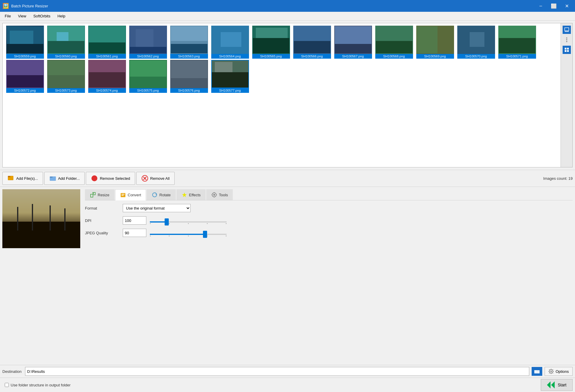 The height and width of the screenshot is (392, 575). What do you see at coordinates (353, 42) in the screenshot?
I see `list-item: SH100567.png` at bounding box center [353, 42].